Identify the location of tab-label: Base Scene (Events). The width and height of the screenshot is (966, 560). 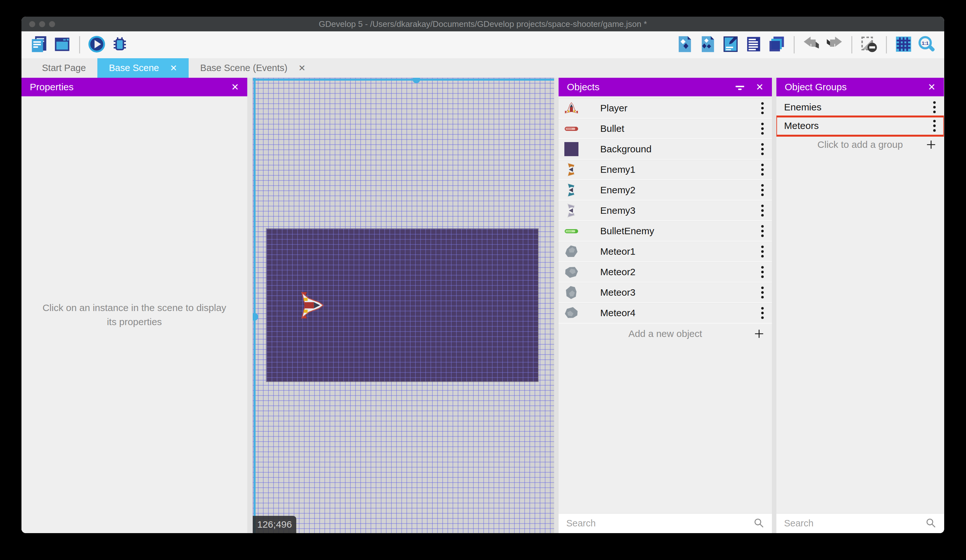
(244, 68).